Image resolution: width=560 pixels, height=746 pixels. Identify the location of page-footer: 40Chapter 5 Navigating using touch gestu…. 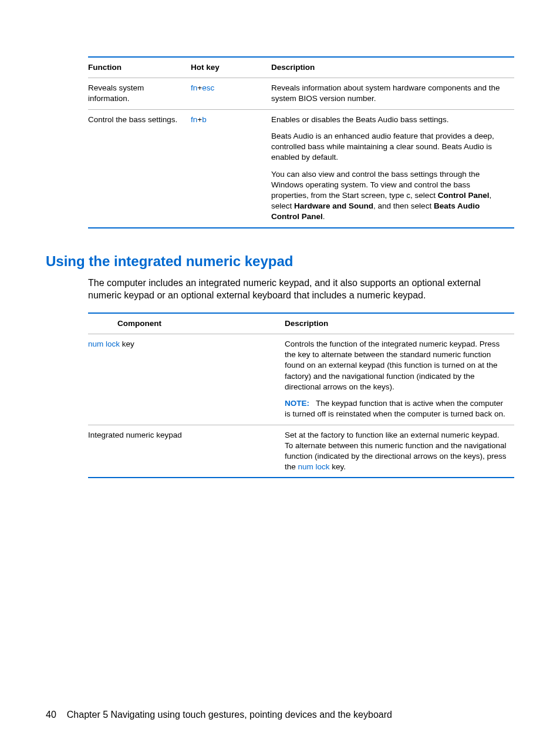
(219, 715).